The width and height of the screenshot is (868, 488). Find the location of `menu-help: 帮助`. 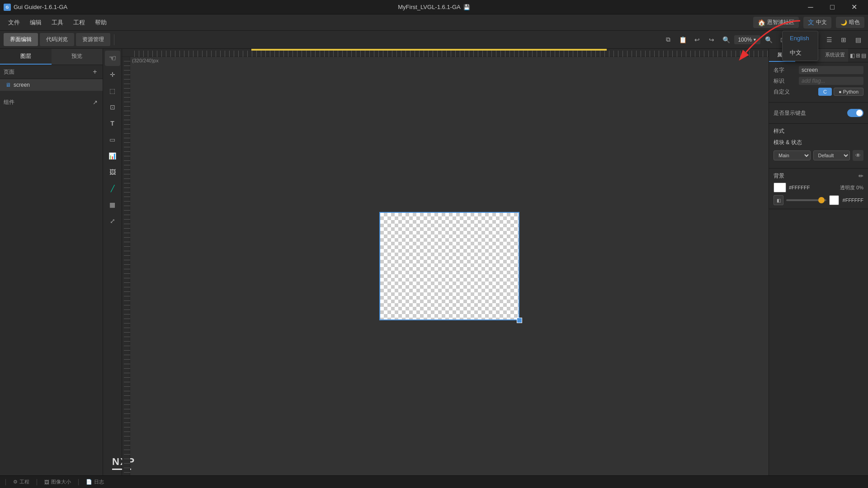

menu-help: 帮助 is located at coordinates (101, 23).